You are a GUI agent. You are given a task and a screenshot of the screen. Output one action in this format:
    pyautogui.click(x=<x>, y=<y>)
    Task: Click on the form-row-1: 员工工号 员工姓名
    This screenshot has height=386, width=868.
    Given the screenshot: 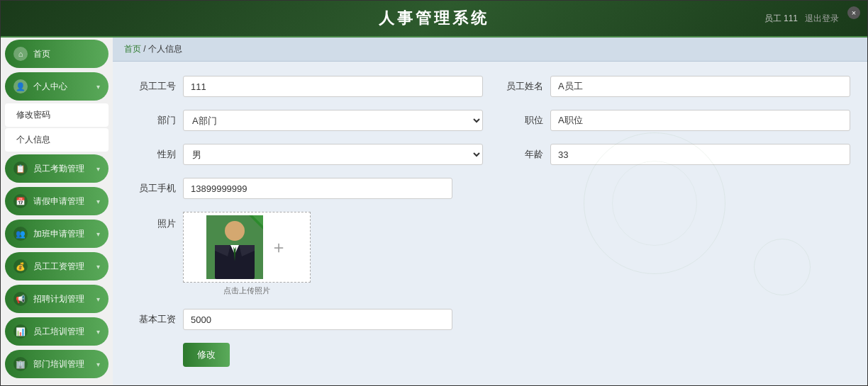 What is the action you would take?
    pyautogui.click(x=490, y=86)
    